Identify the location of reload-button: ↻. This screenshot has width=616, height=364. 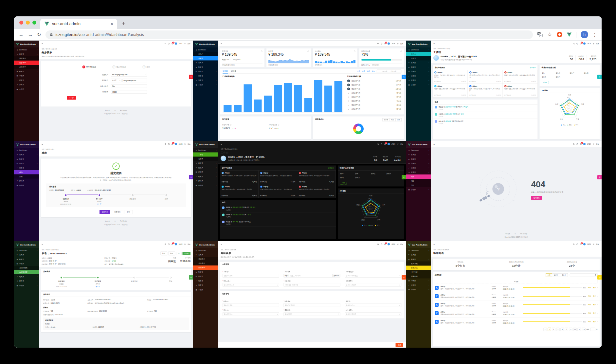
(39, 35).